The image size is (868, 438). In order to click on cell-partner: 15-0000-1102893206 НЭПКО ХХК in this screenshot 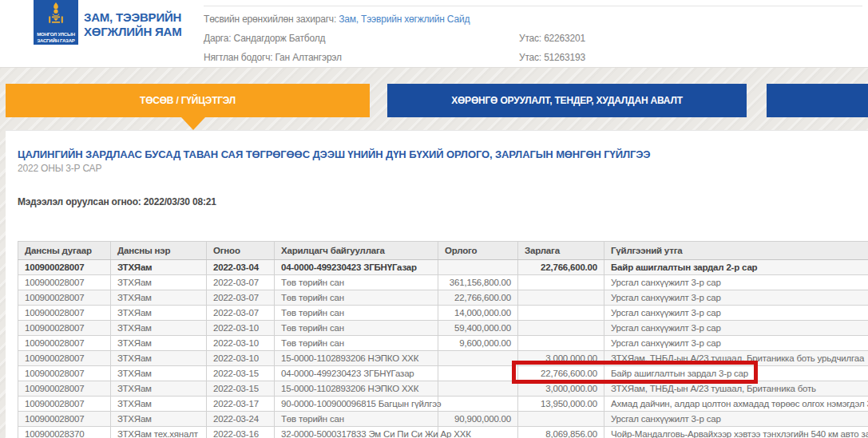, I will do `click(356, 359)`.